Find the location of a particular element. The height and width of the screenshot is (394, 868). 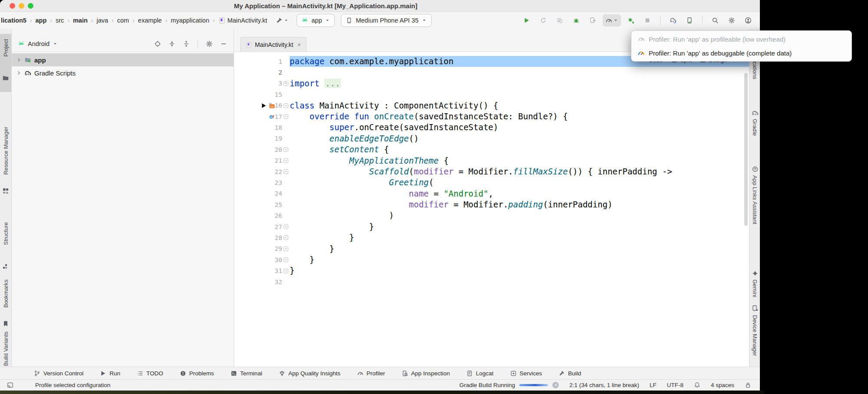

run-configuration-select: app is located at coordinates (316, 20).